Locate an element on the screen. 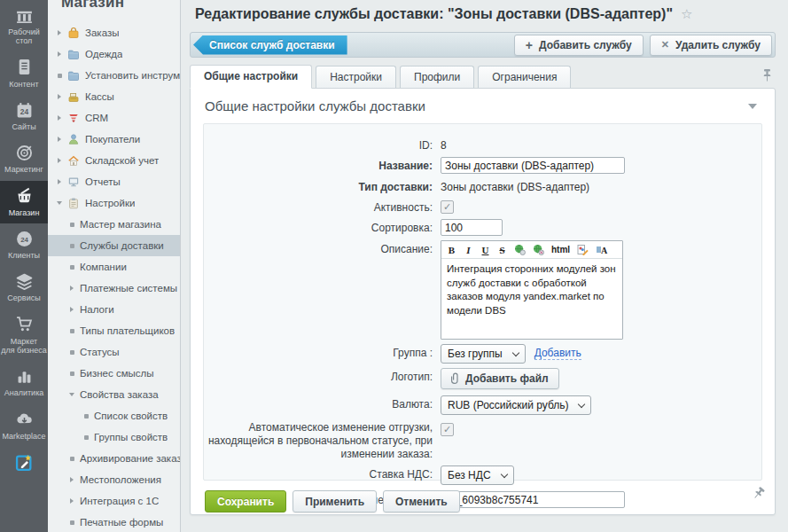 This screenshot has width=788, height=532. currency-select: RUB (Российский рубль) is located at coordinates (516, 405).